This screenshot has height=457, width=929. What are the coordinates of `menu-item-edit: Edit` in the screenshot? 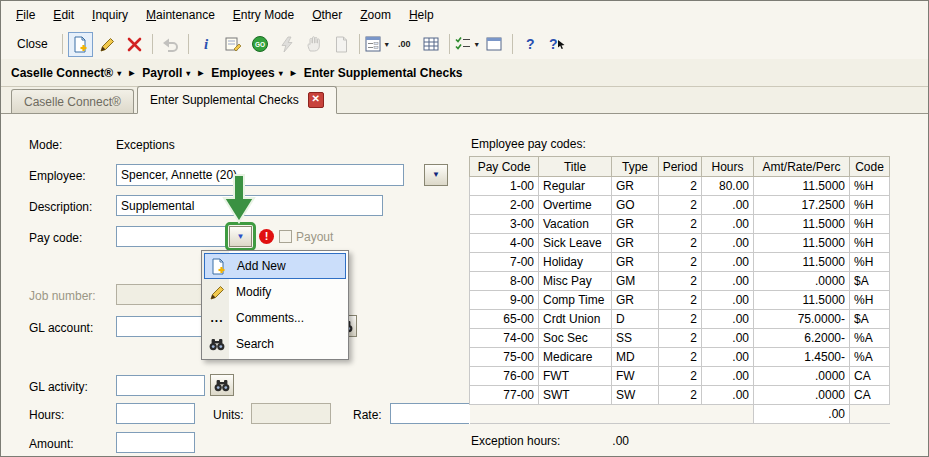 It's located at (64, 15).